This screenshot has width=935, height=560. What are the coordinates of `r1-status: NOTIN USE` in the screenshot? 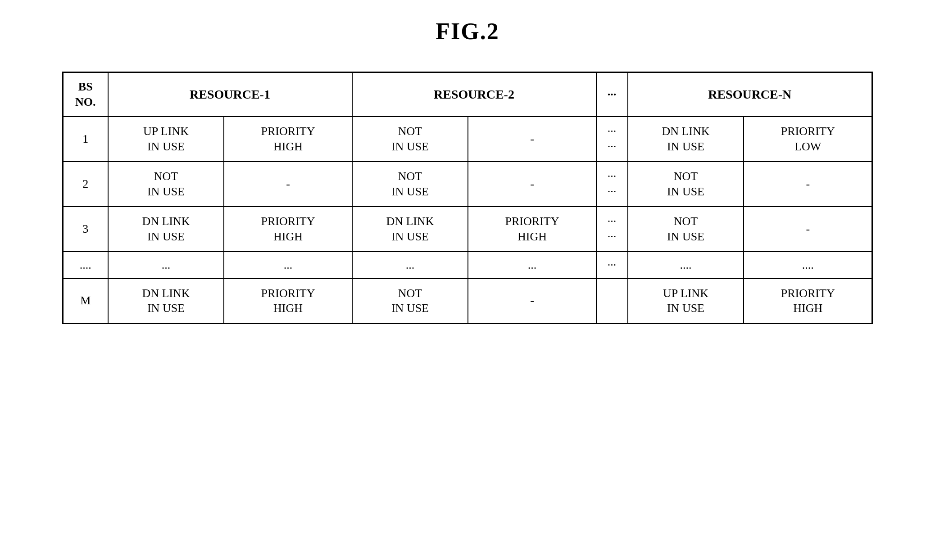 It's located at (166, 184).